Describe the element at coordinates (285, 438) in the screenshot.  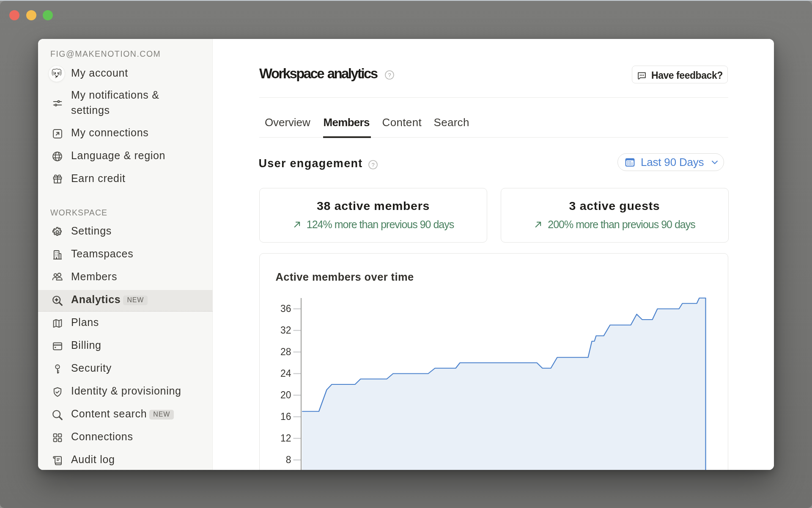
I see `svg-text: 12` at that location.